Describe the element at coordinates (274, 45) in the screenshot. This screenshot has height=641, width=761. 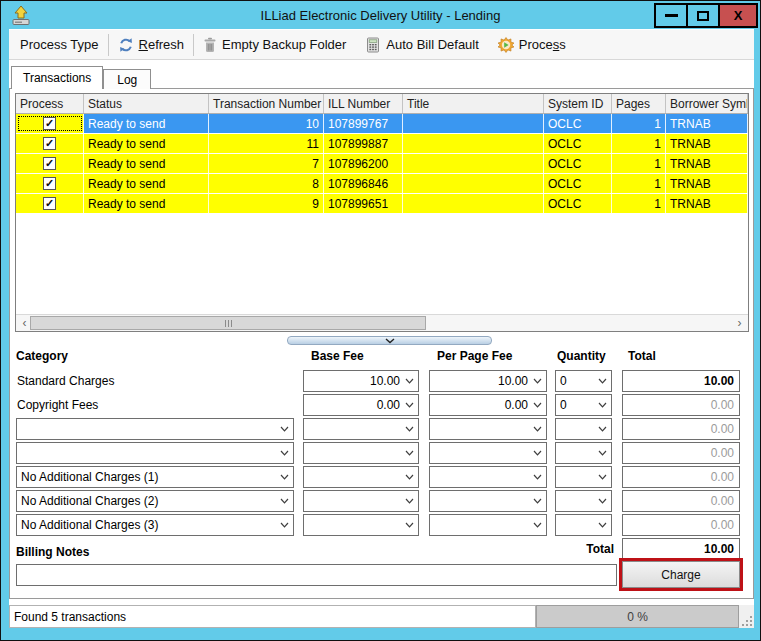
I see `empty-backup-folder-button: Empty Backup Folder` at that location.